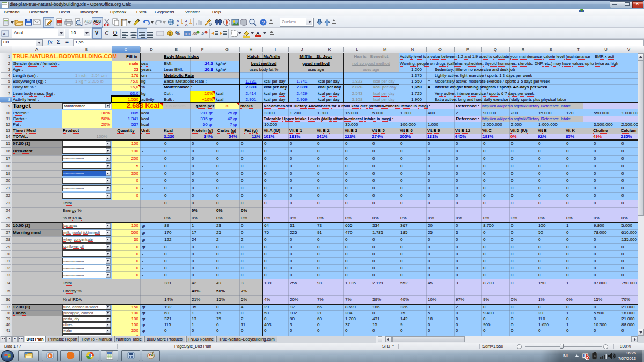  Describe the element at coordinates (187, 34) in the screenshot. I see `svg-text: 0.0` at that location.